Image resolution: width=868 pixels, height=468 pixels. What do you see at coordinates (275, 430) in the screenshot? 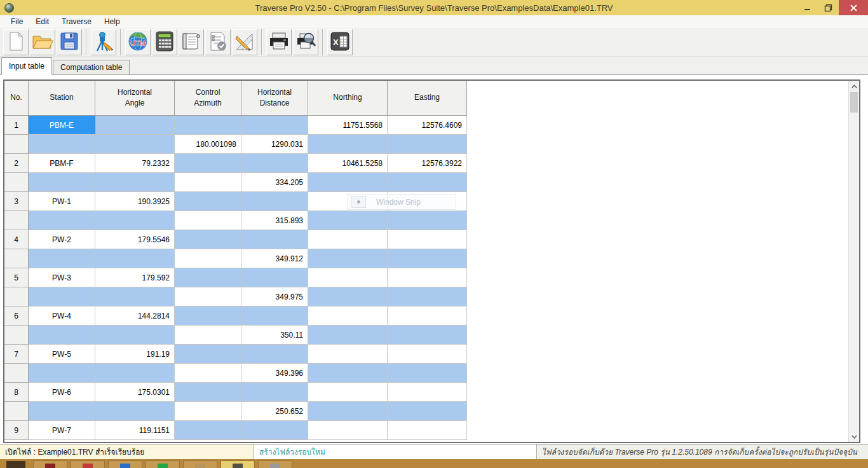
I see `cell-horizontal-distance` at bounding box center [275, 430].